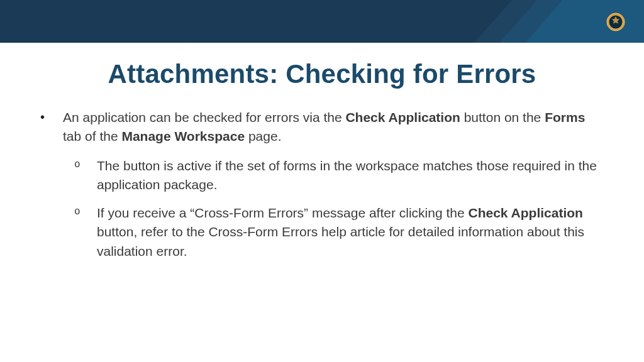 The image size is (644, 362). Describe the element at coordinates (616, 22) in the screenshot. I see `doj-seal-icon` at that location.